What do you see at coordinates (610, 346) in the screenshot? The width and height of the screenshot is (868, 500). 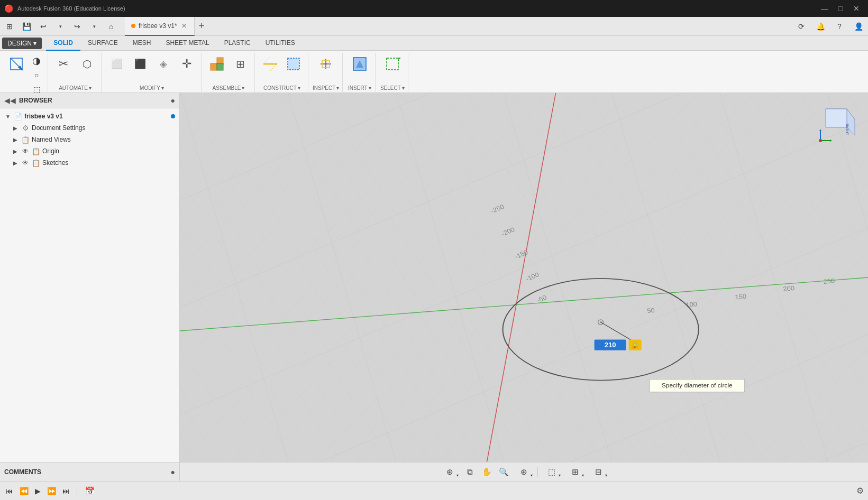 I see `svg-text: 210` at bounding box center [610, 346].